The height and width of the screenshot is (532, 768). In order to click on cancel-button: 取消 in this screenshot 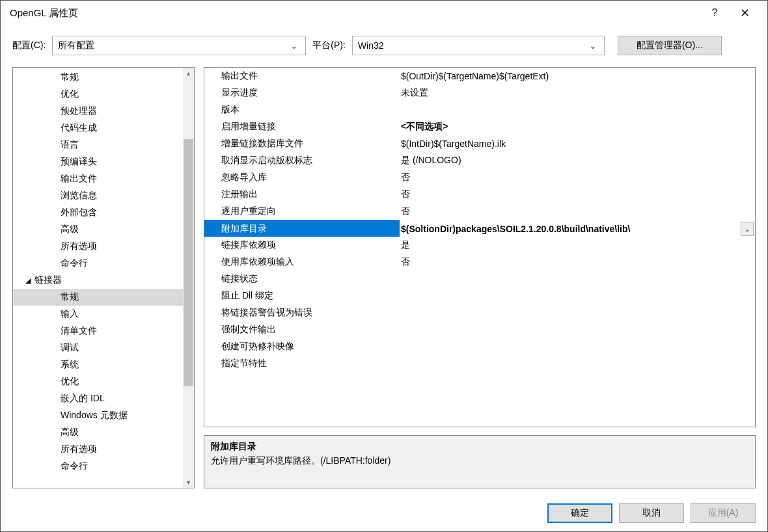, I will do `click(651, 513)`.